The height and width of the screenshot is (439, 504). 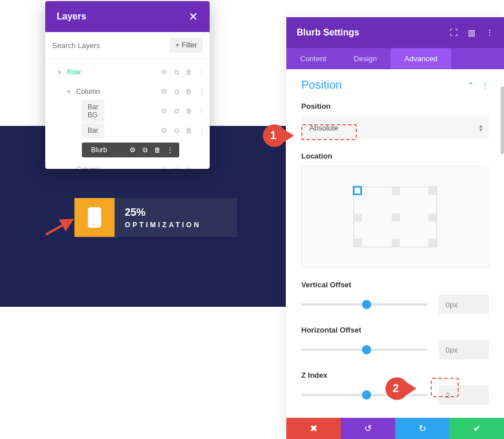 What do you see at coordinates (273, 135) in the screenshot?
I see `svg-text: 1` at bounding box center [273, 135].